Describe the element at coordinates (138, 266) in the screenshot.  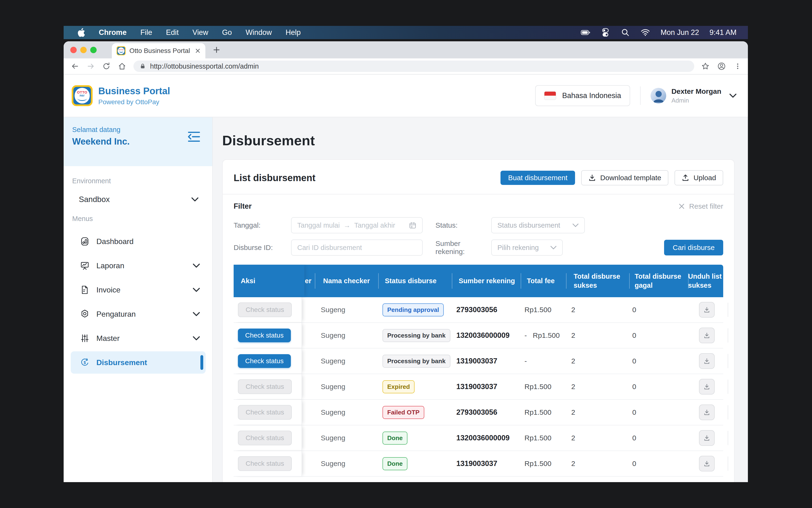
I see `sidebar-item-laporan: Laporan` at that location.